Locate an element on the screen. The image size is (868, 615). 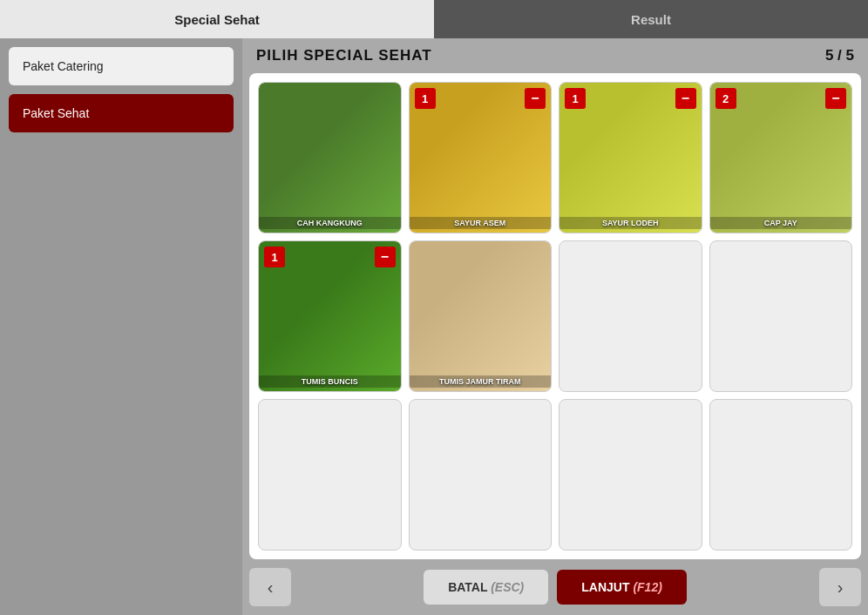
grid-cell-cap-jay: 2−CAP JAY is located at coordinates (781, 158).